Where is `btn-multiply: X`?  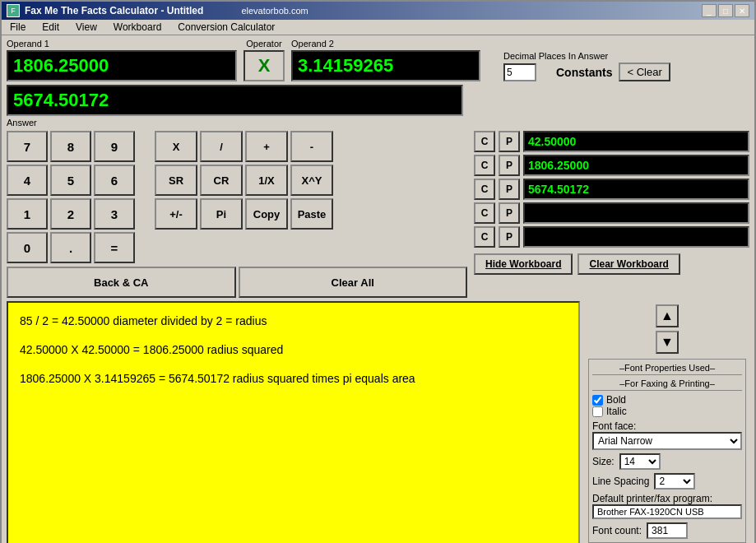
btn-multiply: X is located at coordinates (176, 146).